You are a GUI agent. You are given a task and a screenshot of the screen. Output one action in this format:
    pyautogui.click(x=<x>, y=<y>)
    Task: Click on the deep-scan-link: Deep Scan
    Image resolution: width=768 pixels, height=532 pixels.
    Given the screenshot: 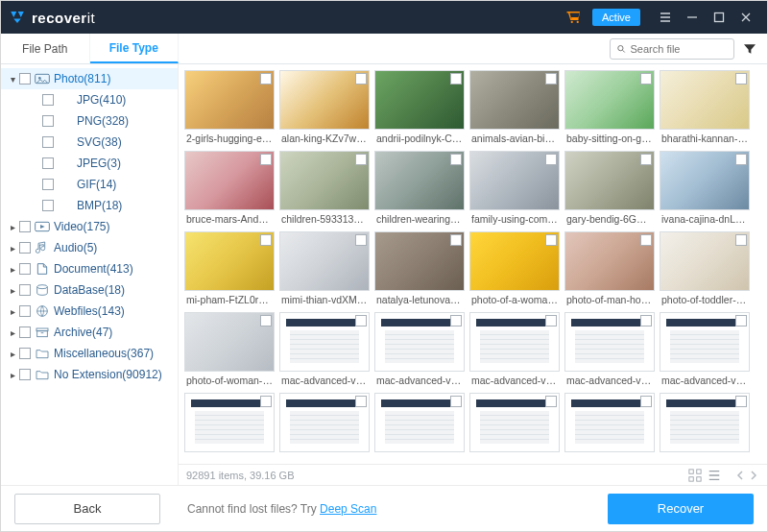 What is the action you would take?
    pyautogui.click(x=348, y=509)
    